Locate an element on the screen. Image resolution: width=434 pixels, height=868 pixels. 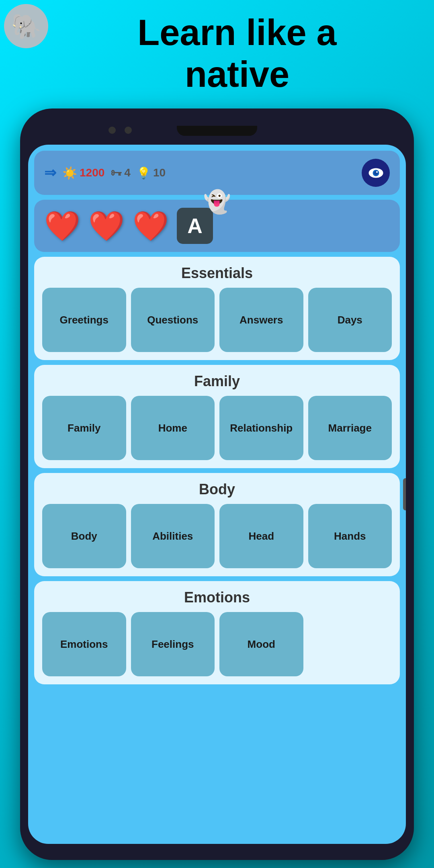
tile-marriage: Marriage is located at coordinates (350, 428).